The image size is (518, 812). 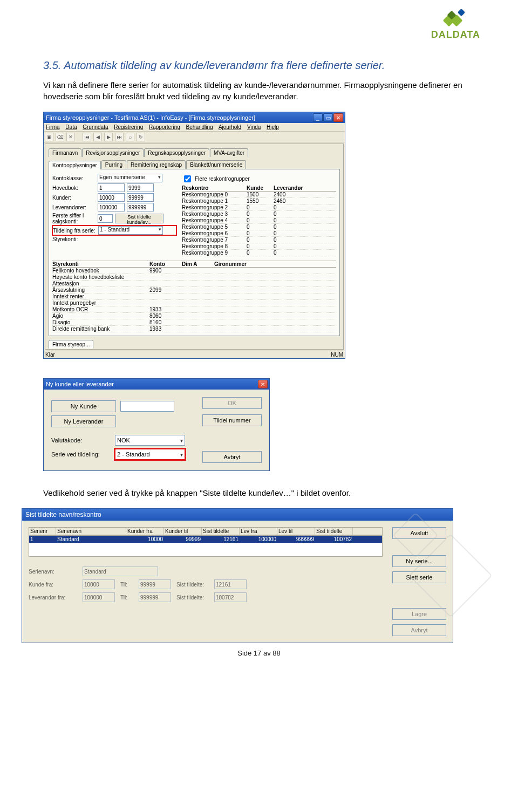 What do you see at coordinates (139, 219) in the screenshot?
I see `sist-tildelte-button: Sist tildelte kunde/lev...` at bounding box center [139, 219].